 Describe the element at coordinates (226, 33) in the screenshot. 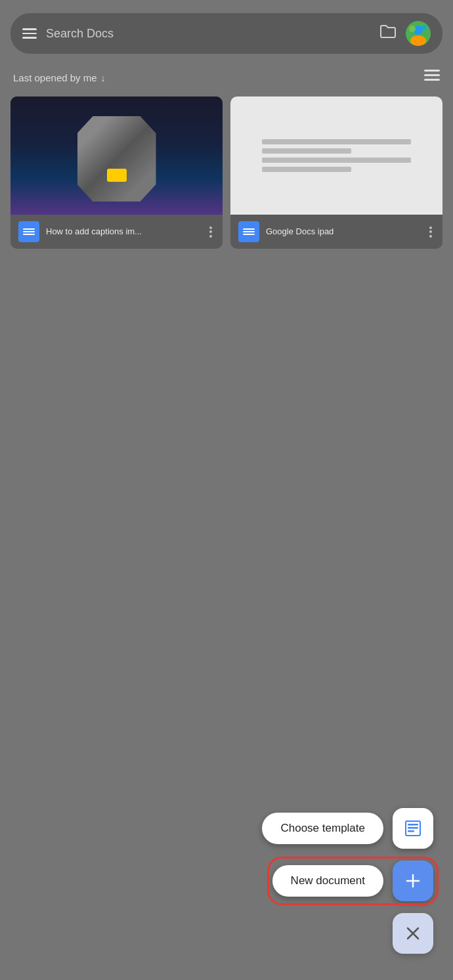

I see `header: Search Docs` at that location.